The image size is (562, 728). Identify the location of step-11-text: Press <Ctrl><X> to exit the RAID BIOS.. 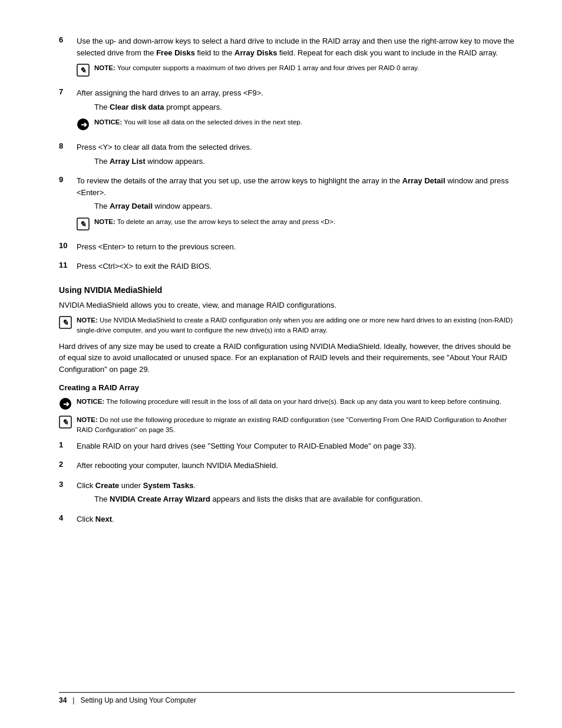
(144, 266).